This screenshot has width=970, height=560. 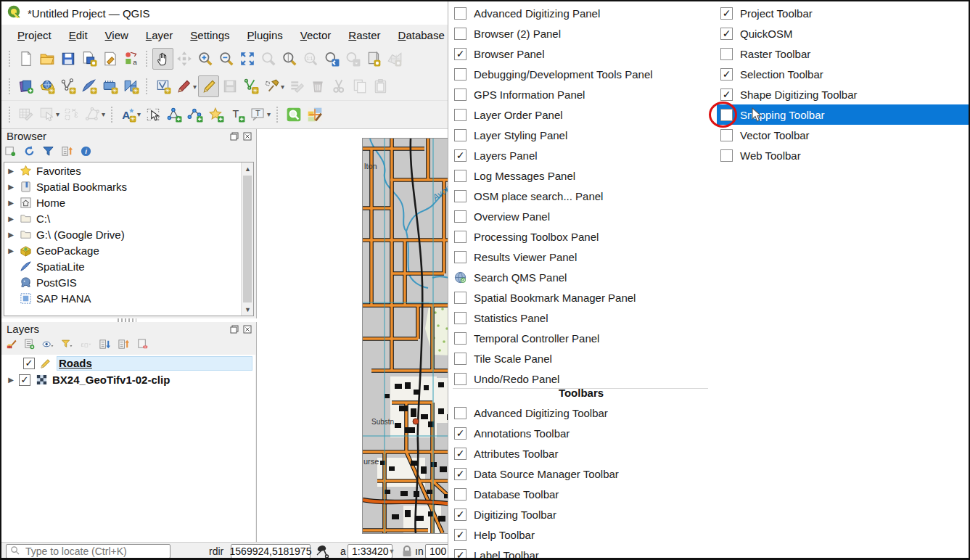 What do you see at coordinates (338, 86) in the screenshot?
I see `cut-features-icon` at bounding box center [338, 86].